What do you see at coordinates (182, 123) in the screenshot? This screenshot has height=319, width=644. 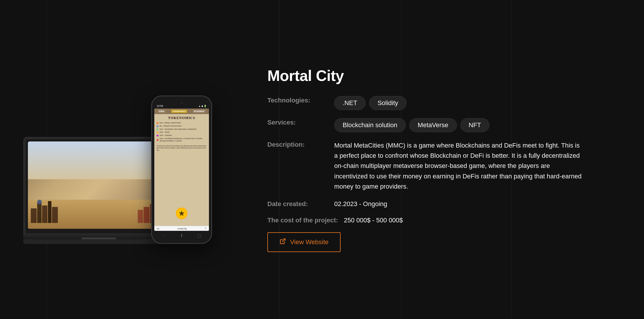 I see `list-item: 10% - ANGEL INVESTORS` at bounding box center [182, 123].